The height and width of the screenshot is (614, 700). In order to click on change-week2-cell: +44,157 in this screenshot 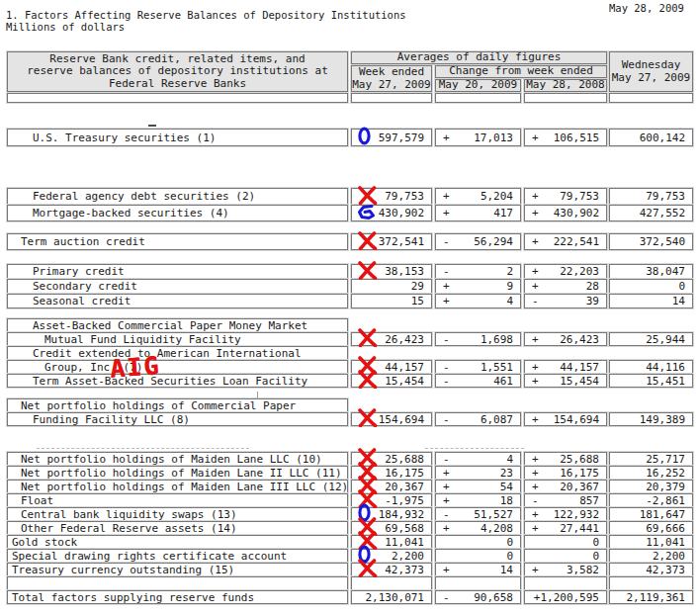, I will do `click(566, 367)`.